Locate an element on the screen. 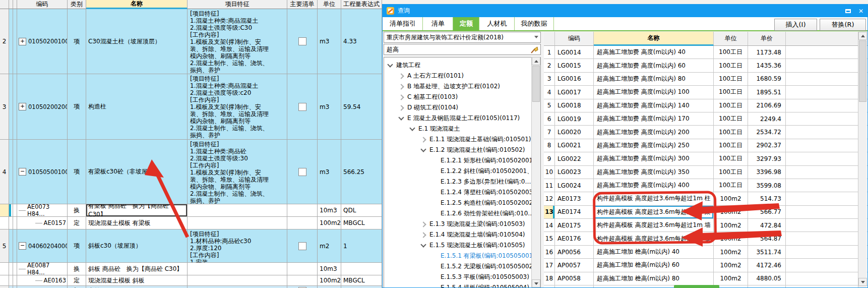 The height and width of the screenshot is (288, 868). dialog-titlebar: 查询 ✕ is located at coordinates (625, 11).